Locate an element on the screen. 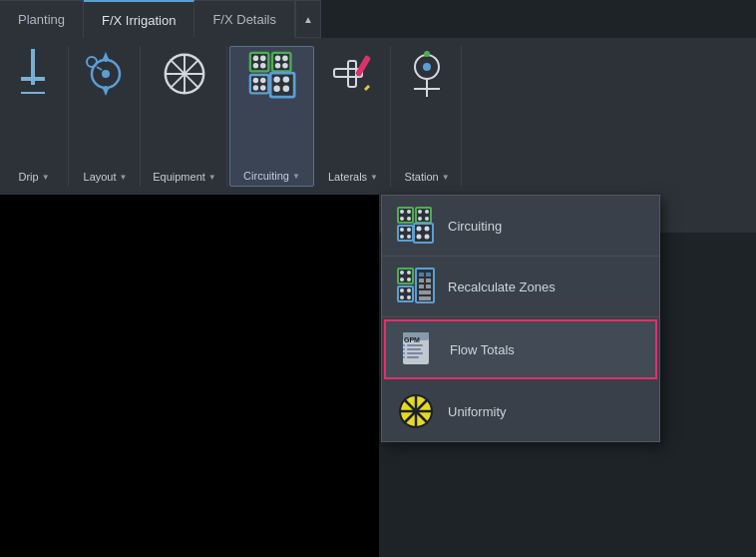 The image size is (756, 557). dropdown-item-uniformity: Uniformity is located at coordinates (521, 411).